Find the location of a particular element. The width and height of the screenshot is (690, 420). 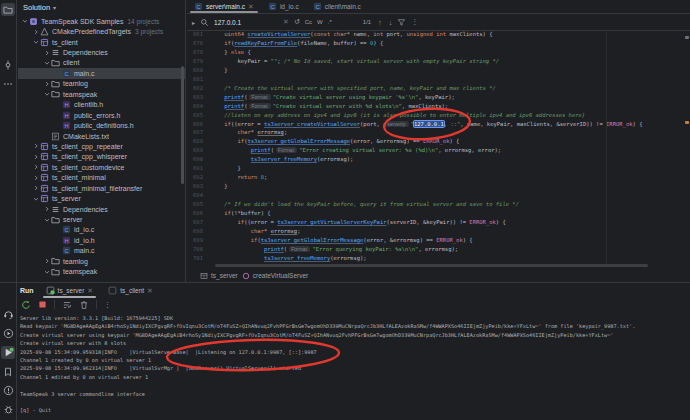

debug-tool-button is located at coordinates (8, 410).